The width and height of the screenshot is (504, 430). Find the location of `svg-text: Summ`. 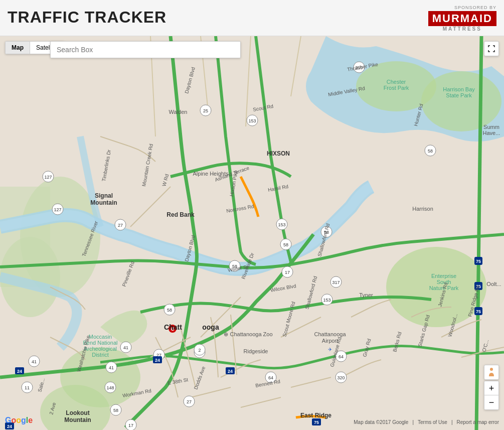

svg-text: Summ is located at coordinates (491, 127).